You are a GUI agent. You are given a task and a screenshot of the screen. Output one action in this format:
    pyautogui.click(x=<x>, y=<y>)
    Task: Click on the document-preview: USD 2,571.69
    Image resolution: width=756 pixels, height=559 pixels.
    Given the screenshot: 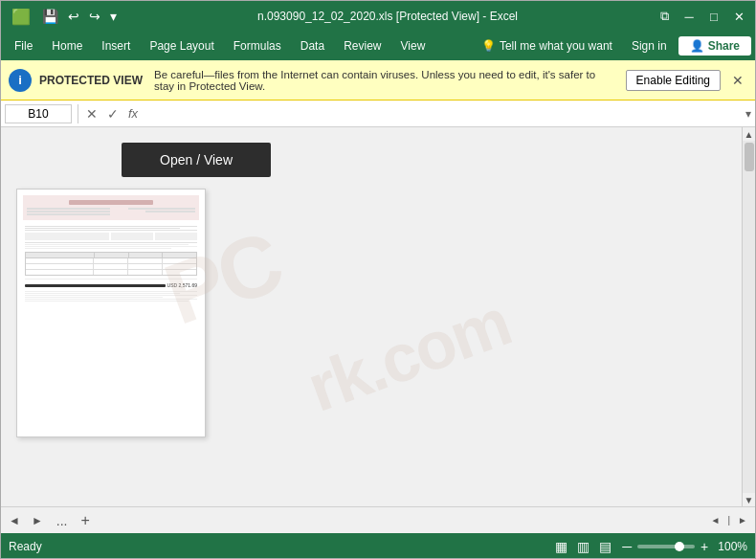 What is the action you would take?
    pyautogui.click(x=111, y=313)
    